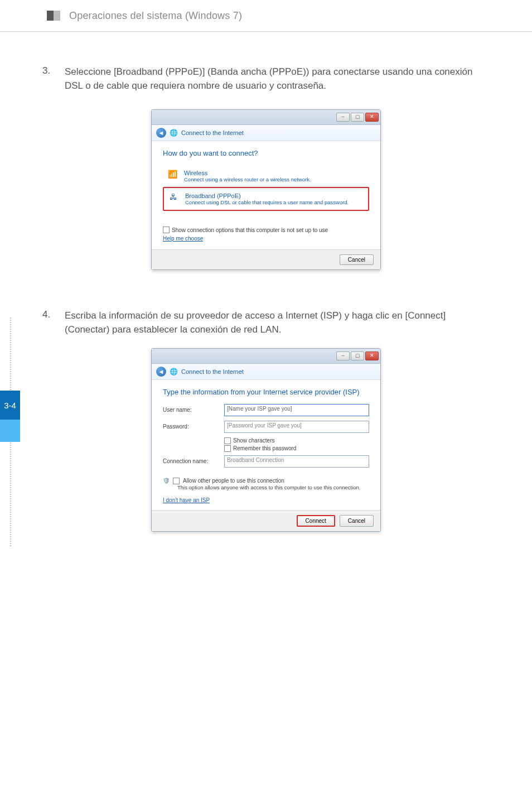 The width and height of the screenshot is (532, 799). Describe the element at coordinates (266, 176) in the screenshot. I see `option-wireless: 📶 Wireless Connect using a wireless rout…` at that location.